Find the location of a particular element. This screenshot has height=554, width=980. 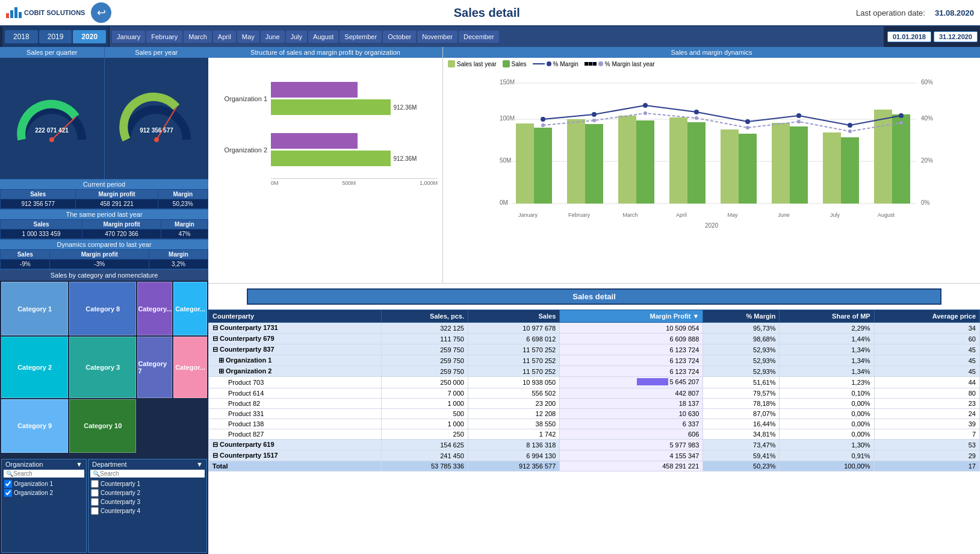

ly-margin: 47% is located at coordinates (185, 234).